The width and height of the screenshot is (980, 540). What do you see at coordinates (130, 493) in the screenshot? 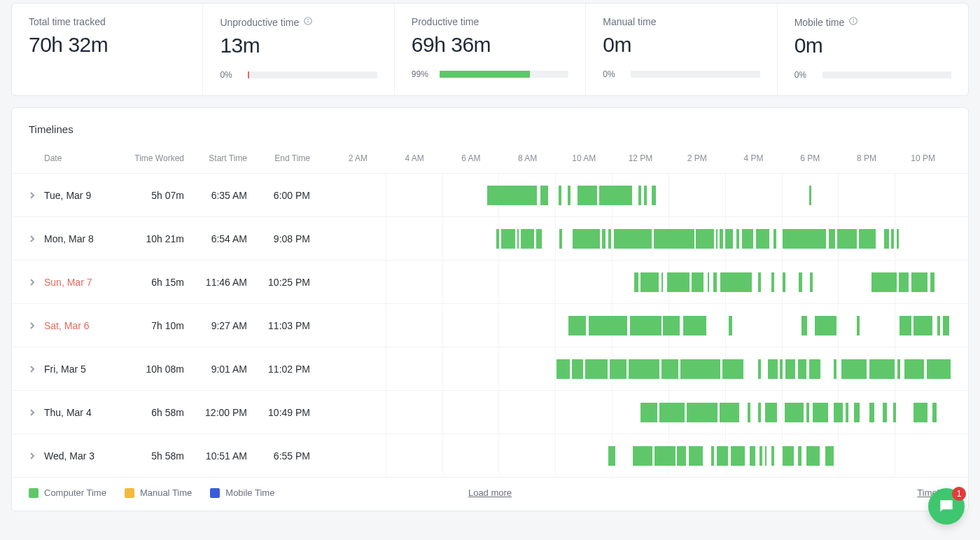
I see `swatch-yellow-icon` at bounding box center [130, 493].